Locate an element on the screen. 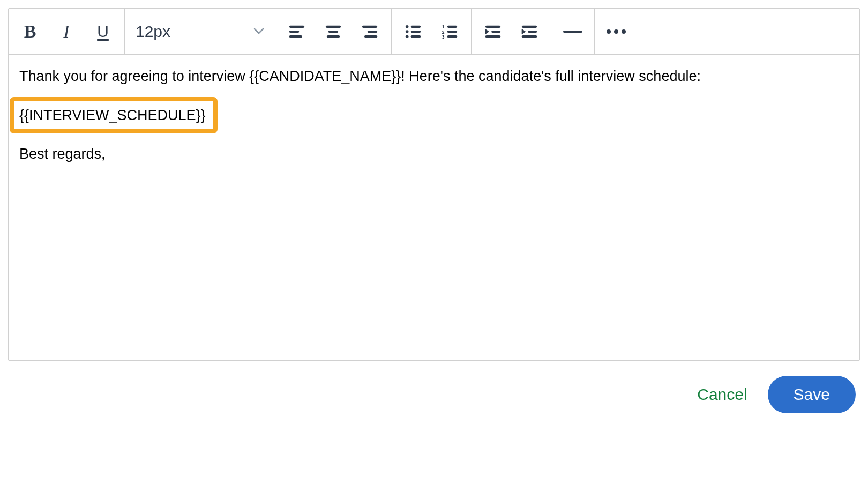 The width and height of the screenshot is (868, 491). hr-group is located at coordinates (573, 31).